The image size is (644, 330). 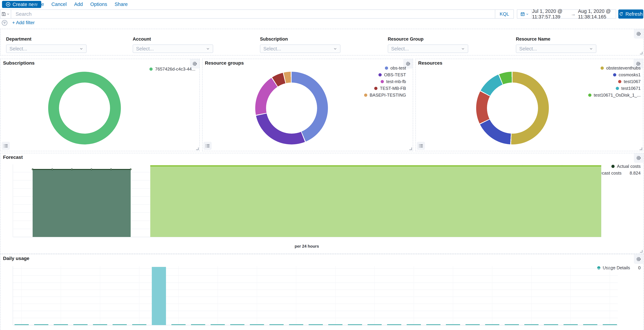 What do you see at coordinates (628, 89) in the screenshot?
I see `legend-item: test10671` at bounding box center [628, 89].